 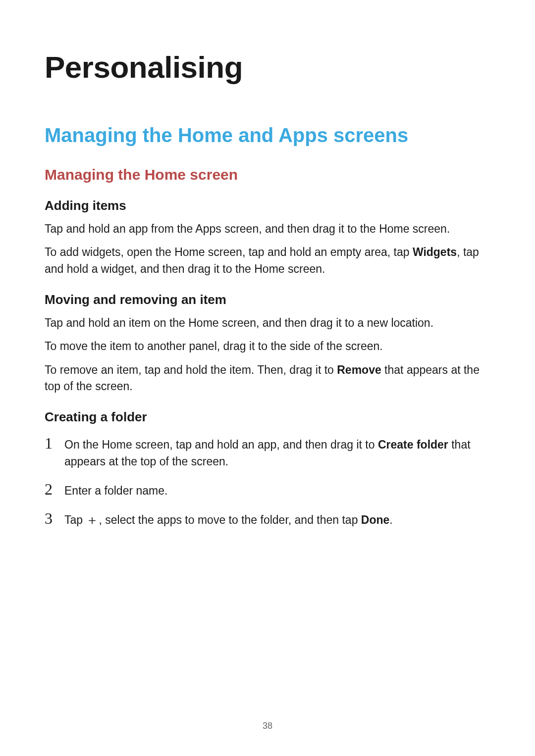 I want to click on create-folder-bold-text: Create folder, so click(x=413, y=445).